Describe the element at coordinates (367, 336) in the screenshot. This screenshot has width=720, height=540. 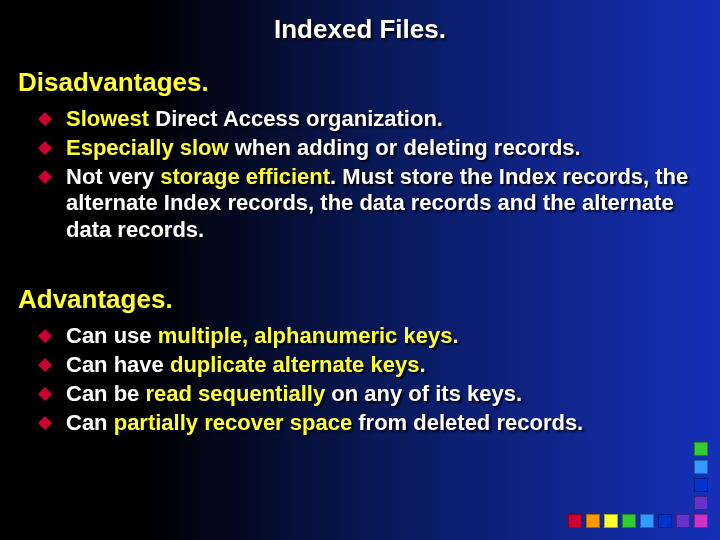
I see `list-item: Can use multiple, alphanumeric keys.` at that location.